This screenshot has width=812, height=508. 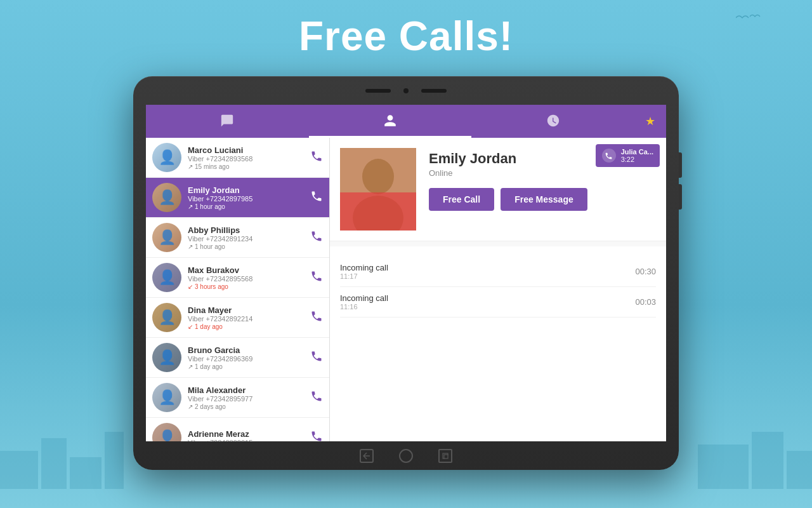 I want to click on call-icon-dina, so click(x=317, y=318).